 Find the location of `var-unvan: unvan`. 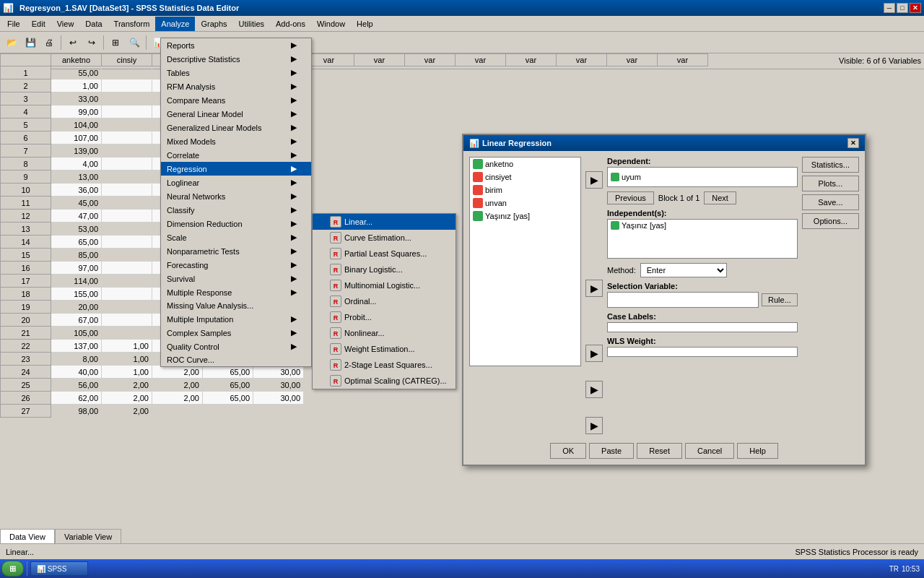

var-unvan: unvan is located at coordinates (526, 203).